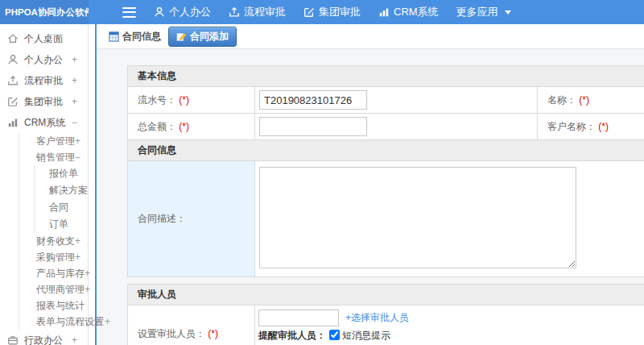 The width and height of the screenshot is (644, 345). What do you see at coordinates (418, 218) in the screenshot?
I see `contract-description-textarea` at bounding box center [418, 218].